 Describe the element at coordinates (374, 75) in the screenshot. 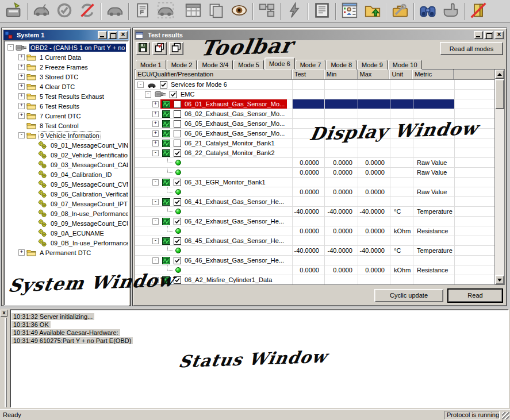

I see `column-header-max: Max` at that location.